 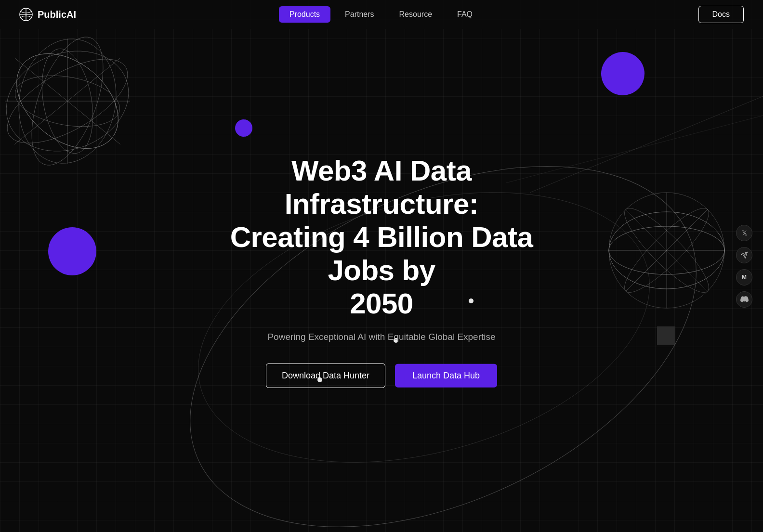 I want to click on hero-buttons: Download Data Hunter Launch Data Hub, so click(x=382, y=376).